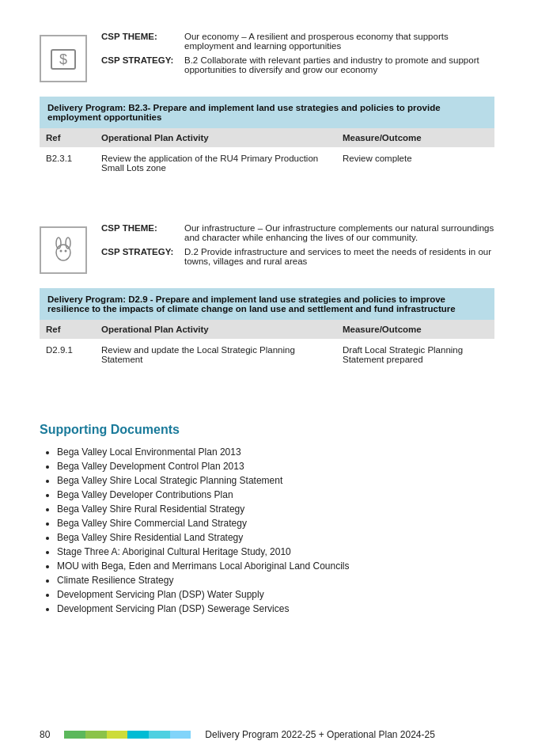  I want to click on cell-ref: D2.9.1, so click(67, 355).